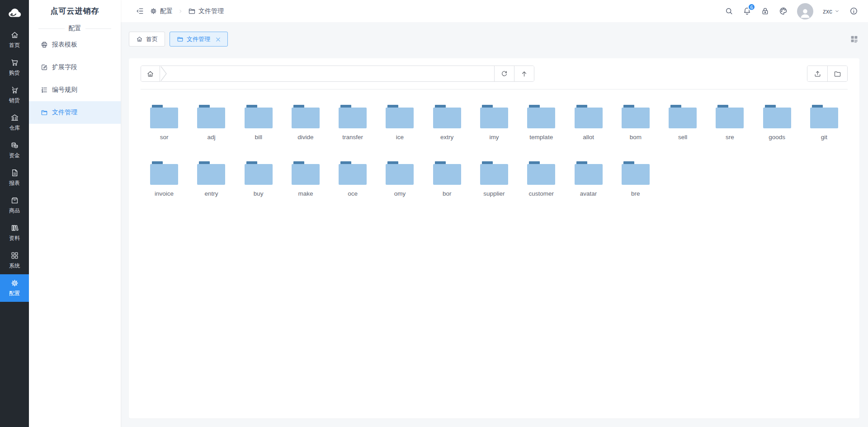 The height and width of the screenshot is (427, 868). I want to click on folder-item: ice, so click(400, 123).